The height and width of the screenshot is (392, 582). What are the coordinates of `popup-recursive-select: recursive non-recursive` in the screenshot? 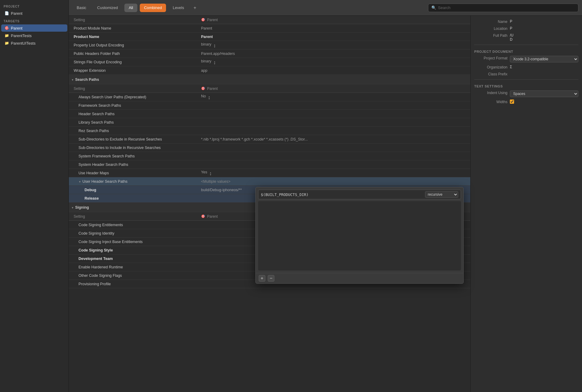 It's located at (442, 194).